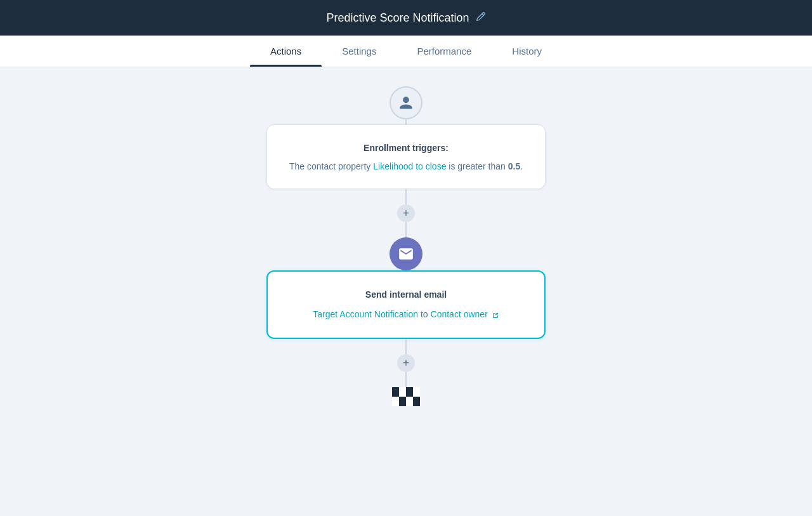 This screenshot has width=812, height=516. I want to click on likelihood-to-close-link: Likelihood to close, so click(410, 166).